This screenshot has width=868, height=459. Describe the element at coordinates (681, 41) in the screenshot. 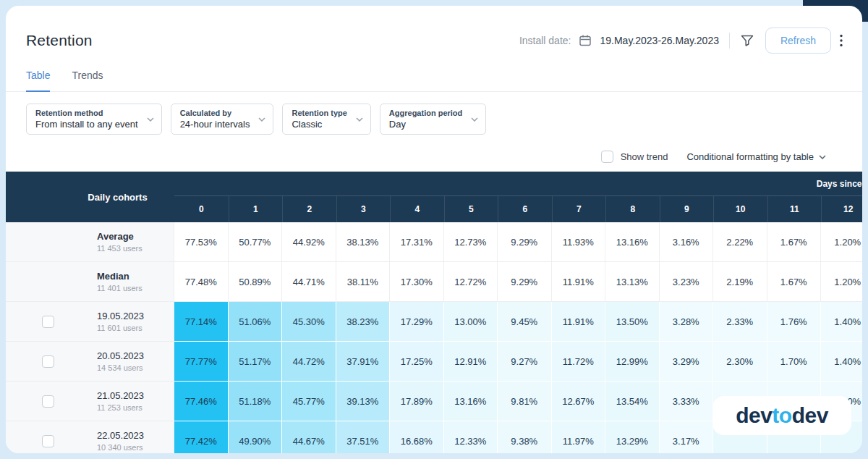

I see `header-controls: Install date: 19.May.2023-26.May.2023 Re…` at that location.